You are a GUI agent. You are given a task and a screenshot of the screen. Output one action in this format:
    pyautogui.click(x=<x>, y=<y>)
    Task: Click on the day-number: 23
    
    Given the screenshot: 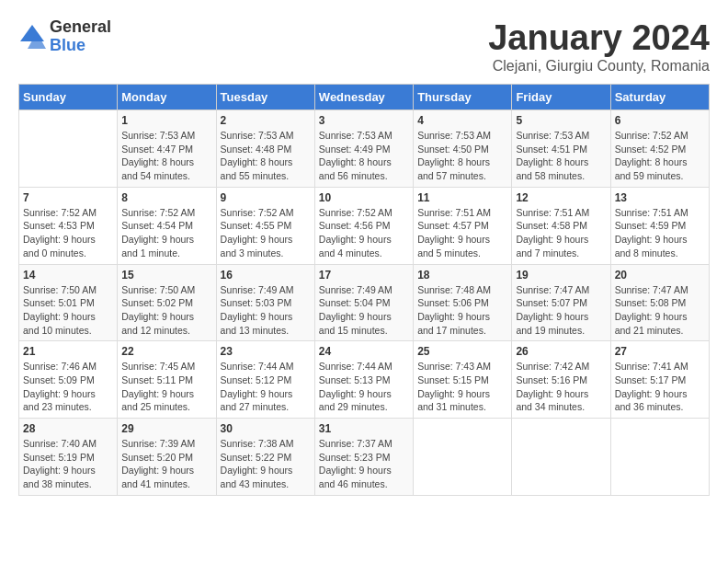 What is the action you would take?
    pyautogui.click(x=266, y=351)
    